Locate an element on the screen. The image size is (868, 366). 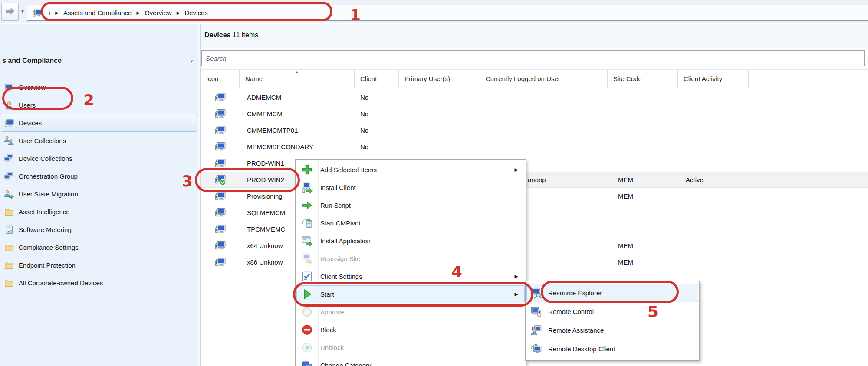
submenu-item-remote-desktop-client: Remote Desktop Client is located at coordinates (612, 349).